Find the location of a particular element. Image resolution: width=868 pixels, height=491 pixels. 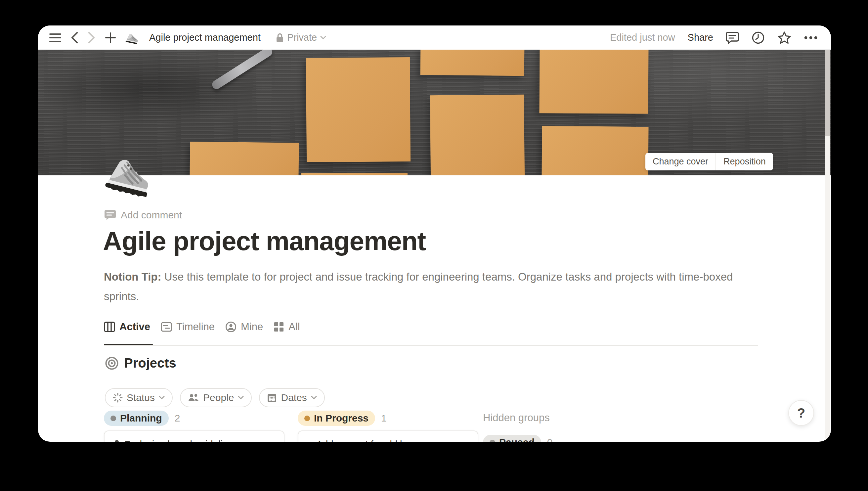

timeline-icon is located at coordinates (167, 327).